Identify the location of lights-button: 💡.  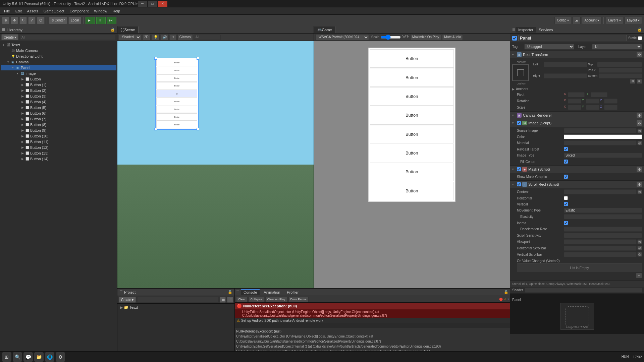
(156, 37).